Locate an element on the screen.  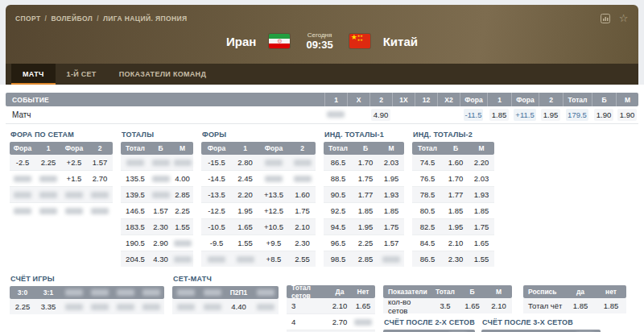
odds-cell: 2.80 is located at coordinates (245, 163).